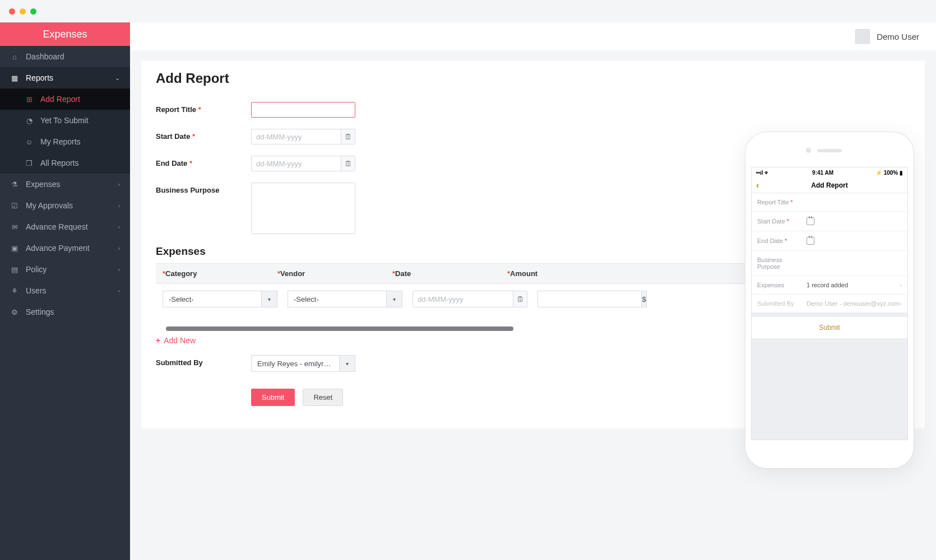 This screenshot has height=560, width=936. I want to click on window-zoom-icon, so click(34, 11).